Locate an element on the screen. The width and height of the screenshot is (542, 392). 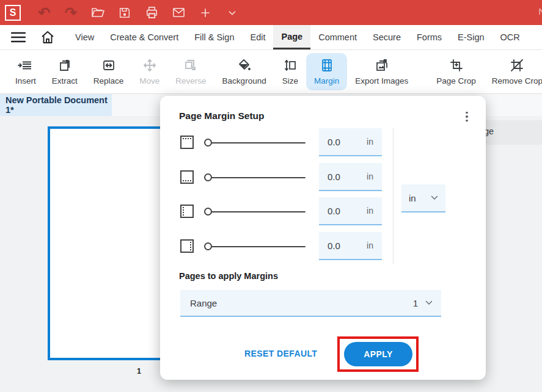
tool-insert: Insert is located at coordinates (26, 72).